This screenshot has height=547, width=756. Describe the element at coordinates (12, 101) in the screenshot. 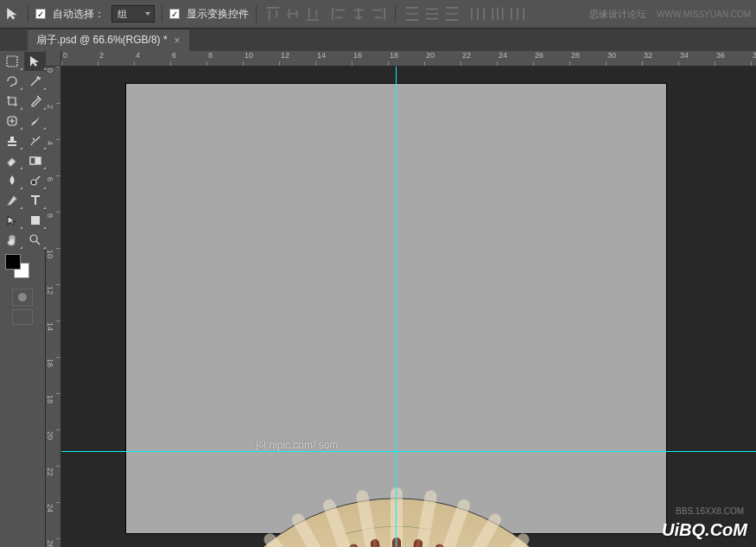

I see `crop-tool` at that location.